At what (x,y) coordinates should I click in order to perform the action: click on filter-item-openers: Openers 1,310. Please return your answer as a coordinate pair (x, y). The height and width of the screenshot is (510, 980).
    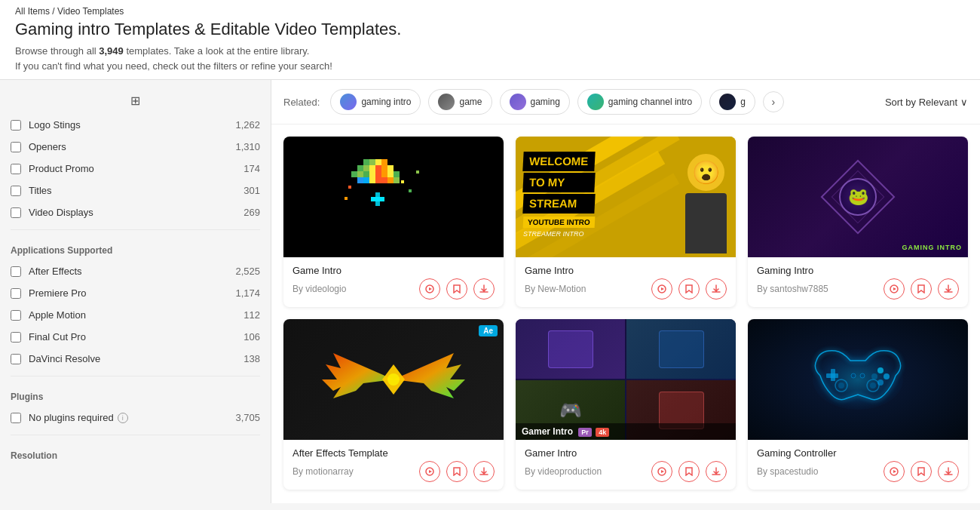
    Looking at the image, I should click on (136, 146).